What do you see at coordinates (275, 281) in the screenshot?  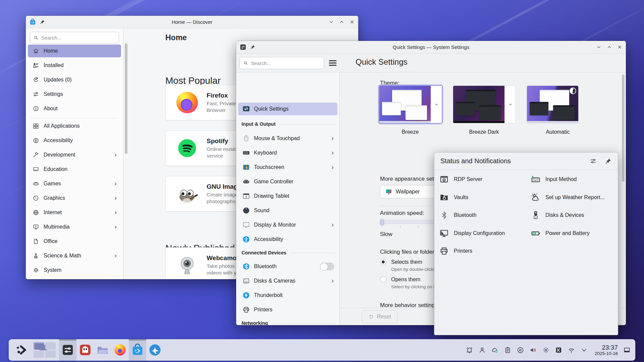 I see `sidebar-item-label: Disks & Cameras` at bounding box center [275, 281].